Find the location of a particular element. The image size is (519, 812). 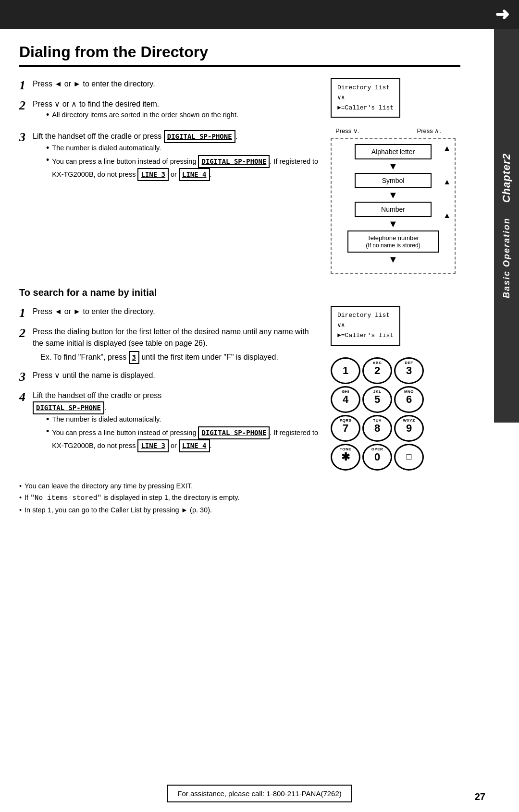

section1-right: Directory list ∨∧ ►=Caller's list Press … is located at coordinates (395, 176).